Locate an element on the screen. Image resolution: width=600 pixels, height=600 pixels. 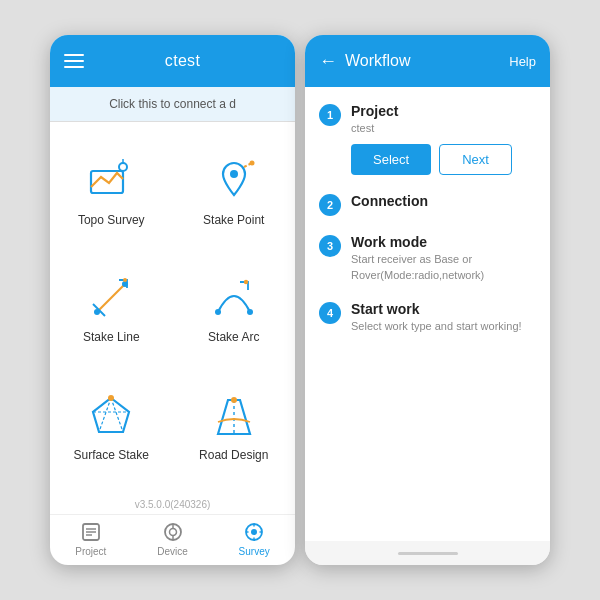
step-4-number: 4 is located at coordinates (330, 313).